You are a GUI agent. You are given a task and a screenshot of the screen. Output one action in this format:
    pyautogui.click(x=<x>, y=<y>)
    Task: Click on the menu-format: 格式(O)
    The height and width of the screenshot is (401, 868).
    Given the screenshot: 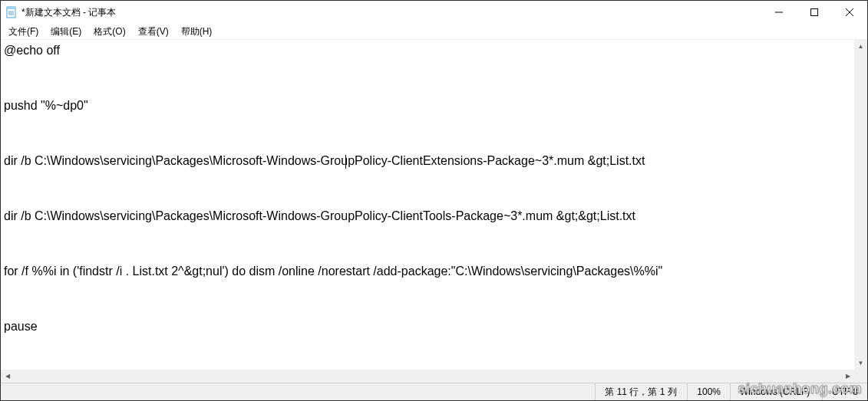 What is the action you would take?
    pyautogui.click(x=109, y=32)
    